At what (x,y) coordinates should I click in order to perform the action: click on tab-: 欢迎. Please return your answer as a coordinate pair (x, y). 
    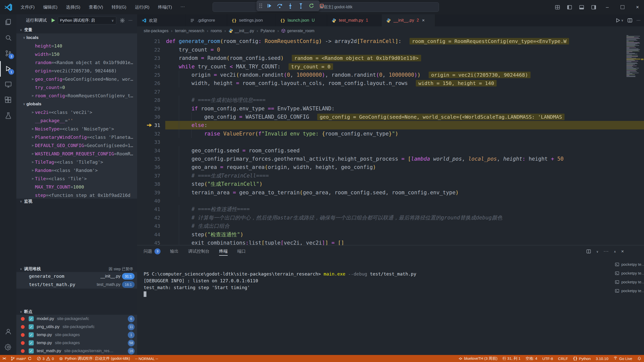
    Looking at the image, I should click on (161, 20).